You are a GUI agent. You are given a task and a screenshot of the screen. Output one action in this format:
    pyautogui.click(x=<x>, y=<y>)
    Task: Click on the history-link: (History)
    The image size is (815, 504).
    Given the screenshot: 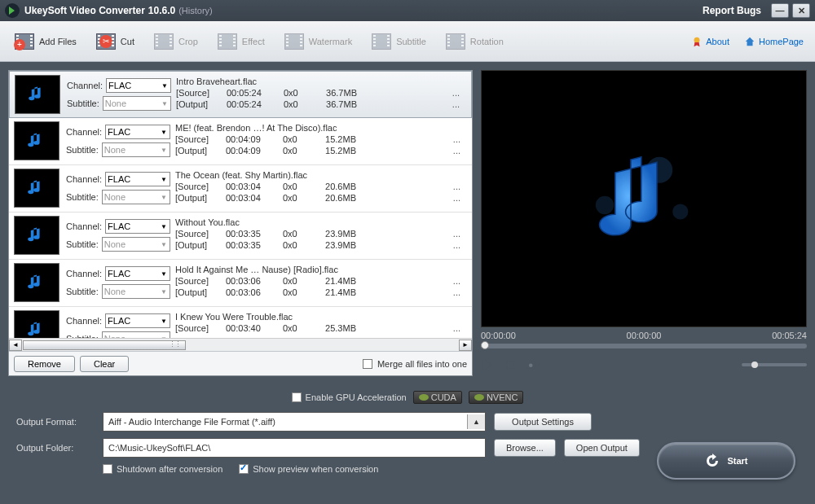 What is the action you would take?
    pyautogui.click(x=196, y=11)
    